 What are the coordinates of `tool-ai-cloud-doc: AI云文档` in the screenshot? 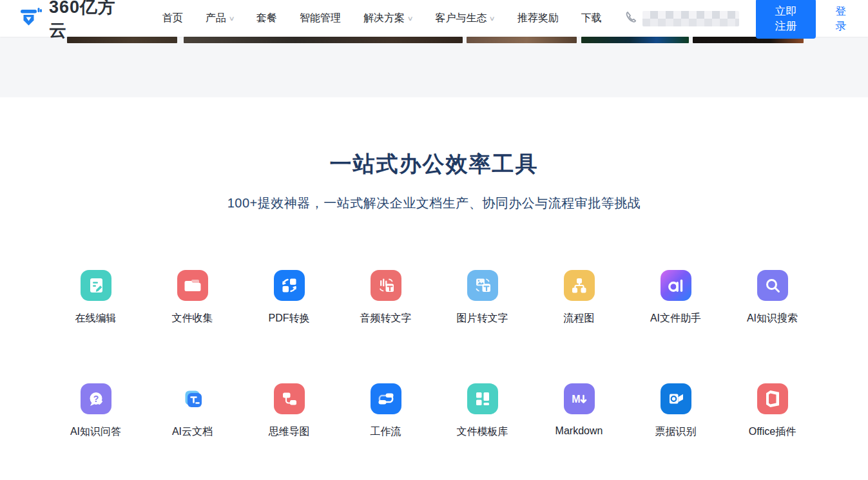 It's located at (193, 411).